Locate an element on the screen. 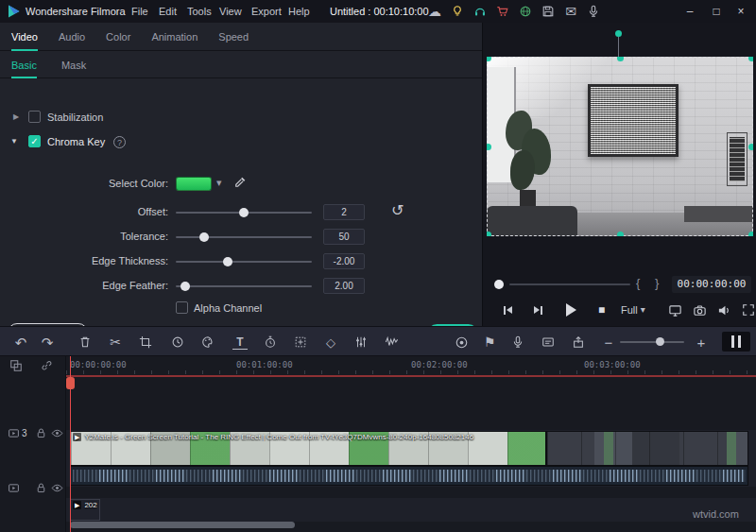 The height and width of the screenshot is (532, 756). selection-handle-se is located at coordinates (750, 234).